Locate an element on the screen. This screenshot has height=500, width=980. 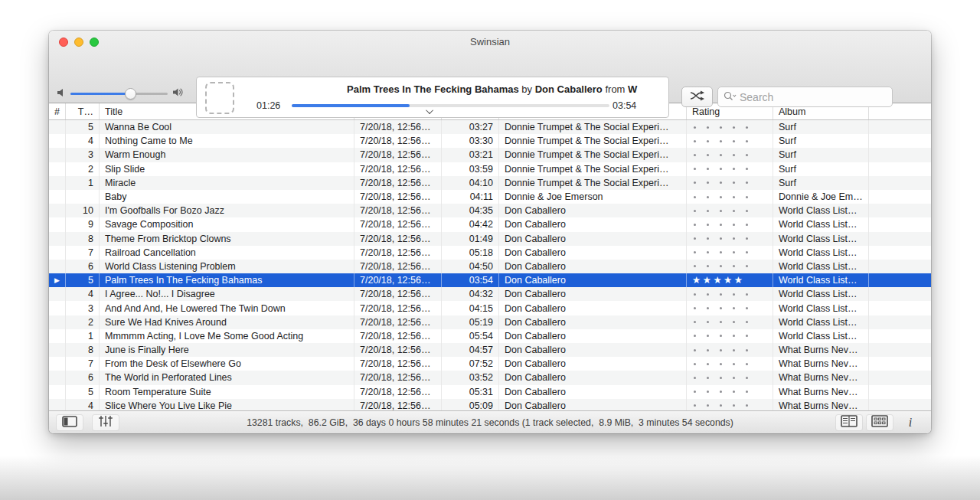
track-row: 7From the Desk of Elsewhere Go7/20/18, 1… is located at coordinates (490, 364).